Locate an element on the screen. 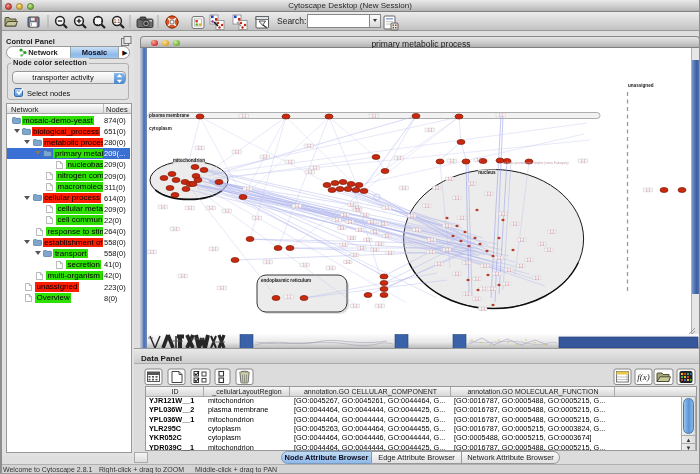 The height and width of the screenshot is (474, 700). svg-text: unassigned is located at coordinates (641, 86).